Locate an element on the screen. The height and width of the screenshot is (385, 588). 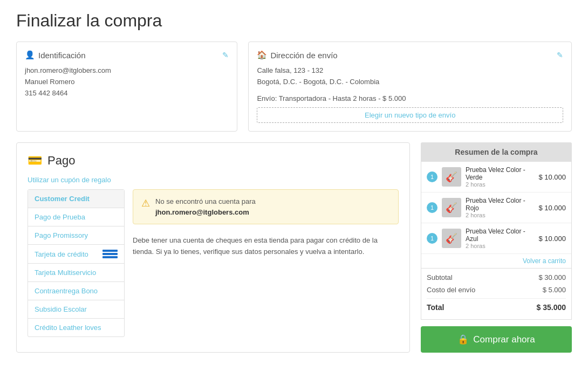
credit-card-icon: 💳 is located at coordinates (35, 161).